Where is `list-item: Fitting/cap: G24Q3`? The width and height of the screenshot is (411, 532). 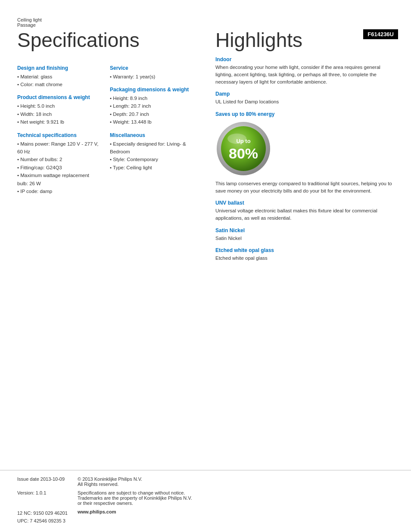
list-item: Fitting/cap: G24Q3 is located at coordinates (59, 168).